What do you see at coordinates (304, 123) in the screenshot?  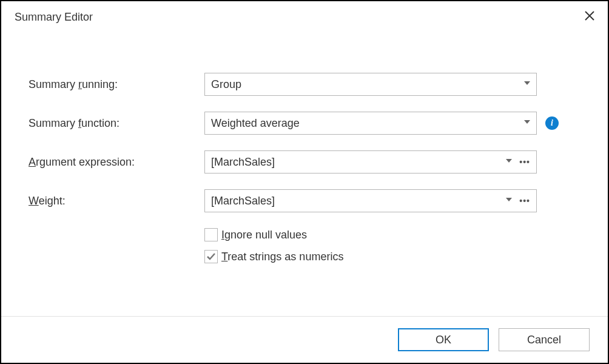 I see `summary-function-row: Summary function: Weighted average i` at bounding box center [304, 123].